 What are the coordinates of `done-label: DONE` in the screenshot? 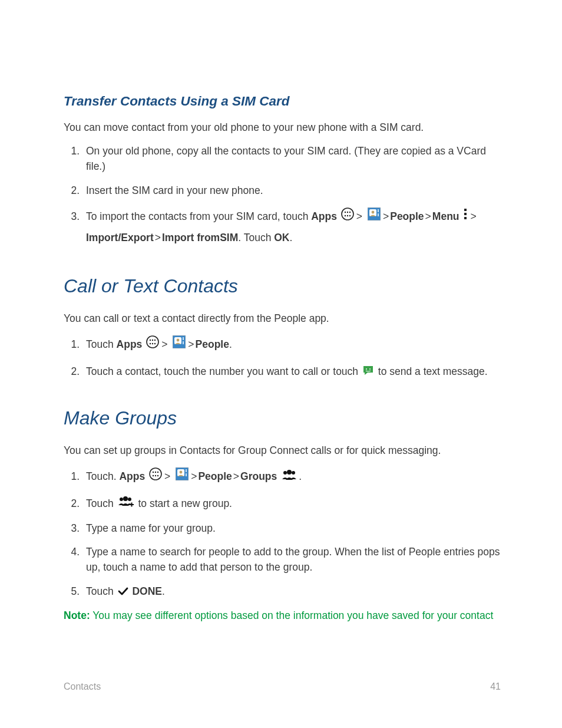 It's located at (147, 591).